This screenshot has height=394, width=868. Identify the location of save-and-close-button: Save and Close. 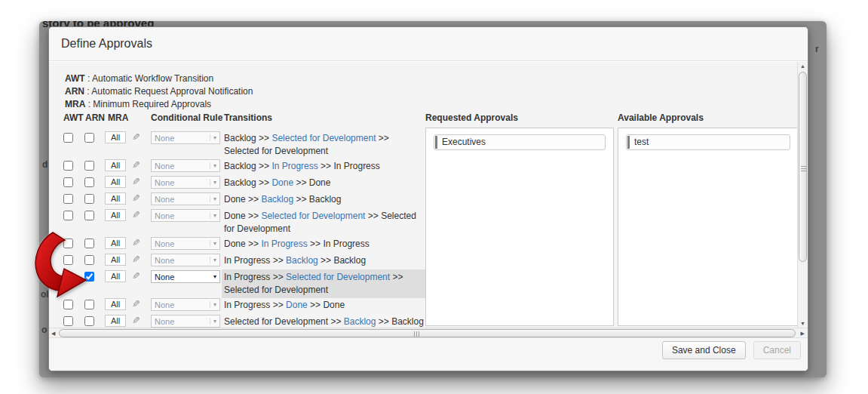
(704, 350).